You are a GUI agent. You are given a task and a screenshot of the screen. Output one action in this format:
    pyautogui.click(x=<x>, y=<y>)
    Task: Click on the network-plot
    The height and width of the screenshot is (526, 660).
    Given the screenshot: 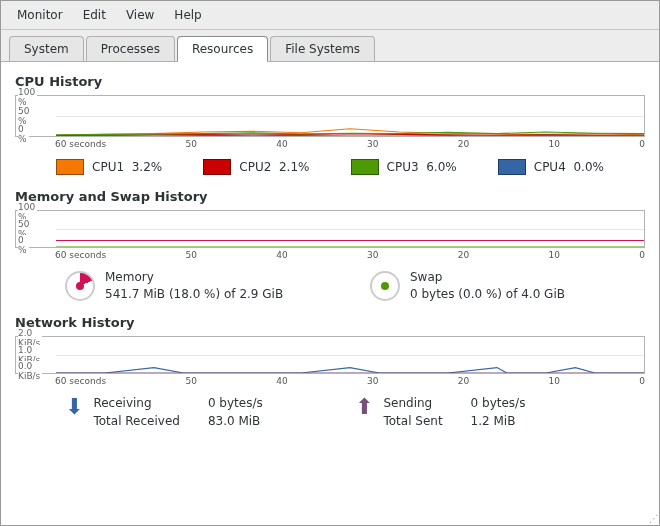 What is the action you would take?
    pyautogui.click(x=350, y=355)
    